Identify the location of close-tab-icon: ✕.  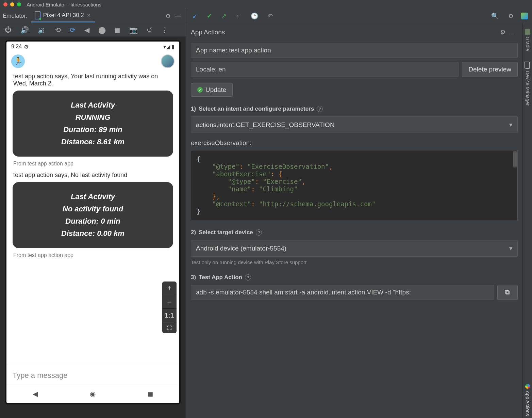
(89, 15).